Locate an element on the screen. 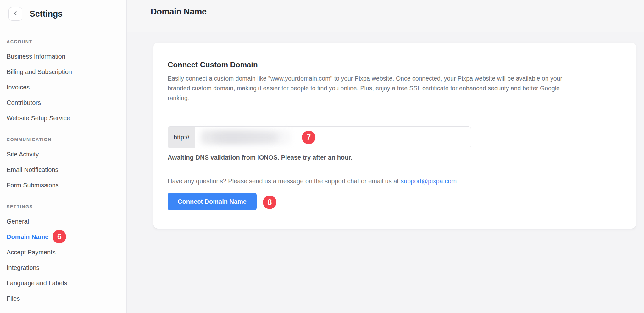 This screenshot has height=313, width=644. section-label-account: ACCOUNT is located at coordinates (67, 42).